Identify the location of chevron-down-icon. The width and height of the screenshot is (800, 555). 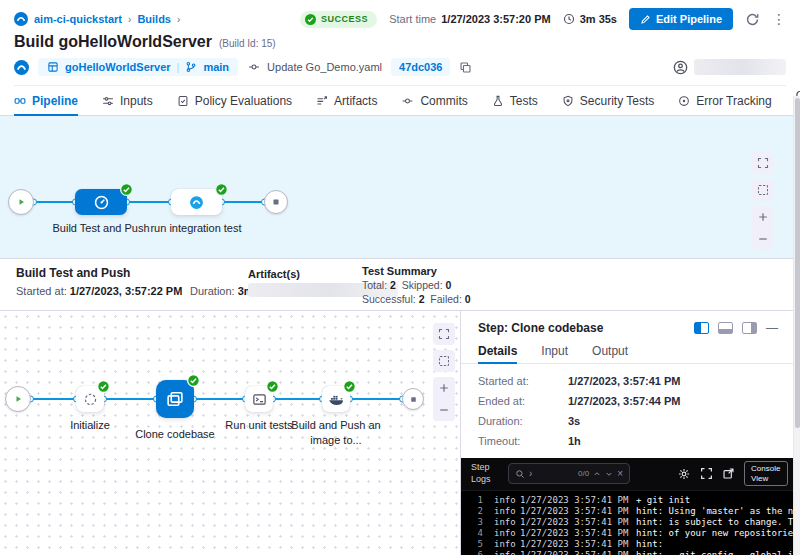
(609, 474).